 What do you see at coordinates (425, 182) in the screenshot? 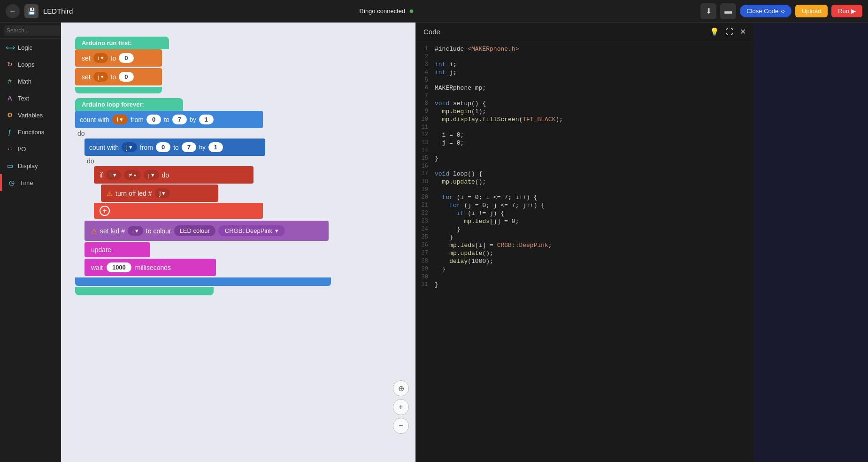
I see `line-number: 18` at bounding box center [425, 182].